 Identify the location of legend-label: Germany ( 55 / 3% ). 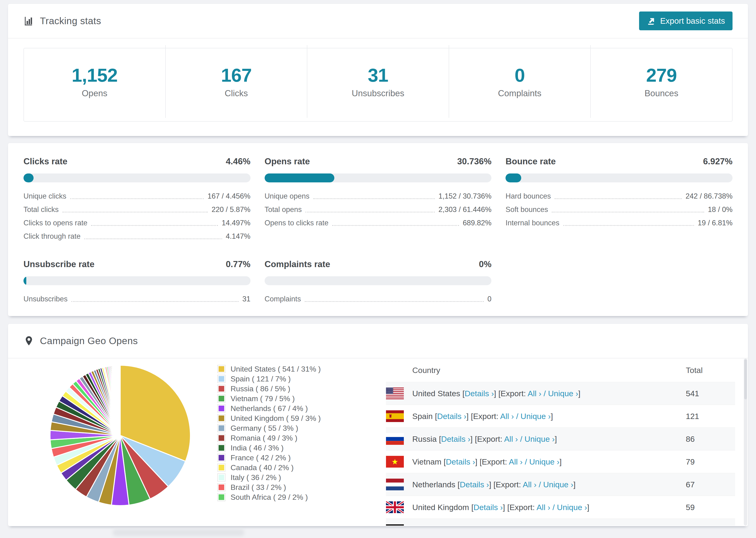
(264, 428).